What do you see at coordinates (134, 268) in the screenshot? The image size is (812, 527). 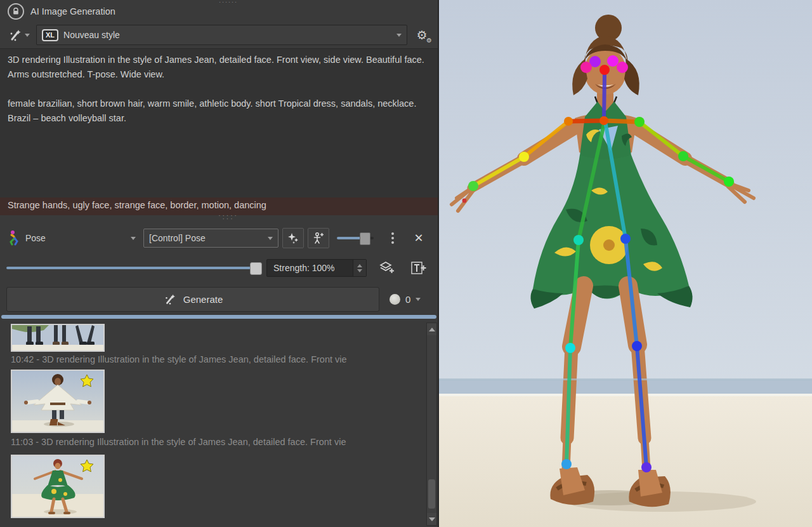 I see `strength-slider` at bounding box center [134, 268].